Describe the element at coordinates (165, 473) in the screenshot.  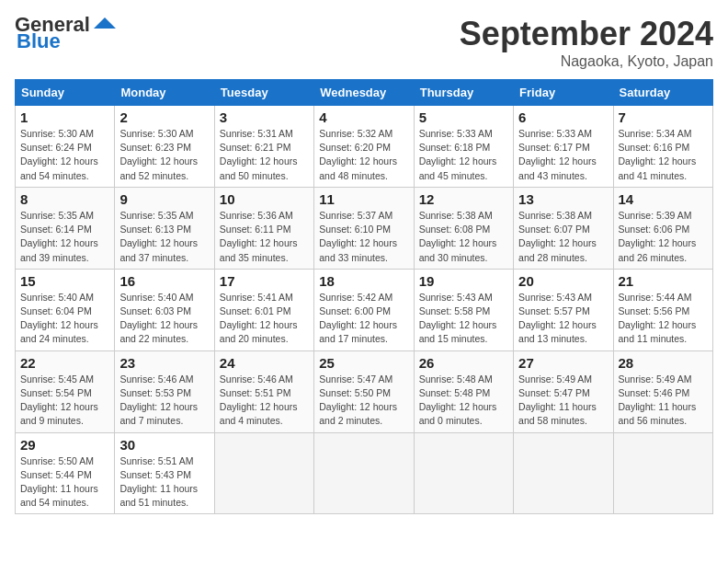
I see `day-cell: 30Sunrise: 5:51 AM Sunset: 5:43 PM Dayli…` at that location.